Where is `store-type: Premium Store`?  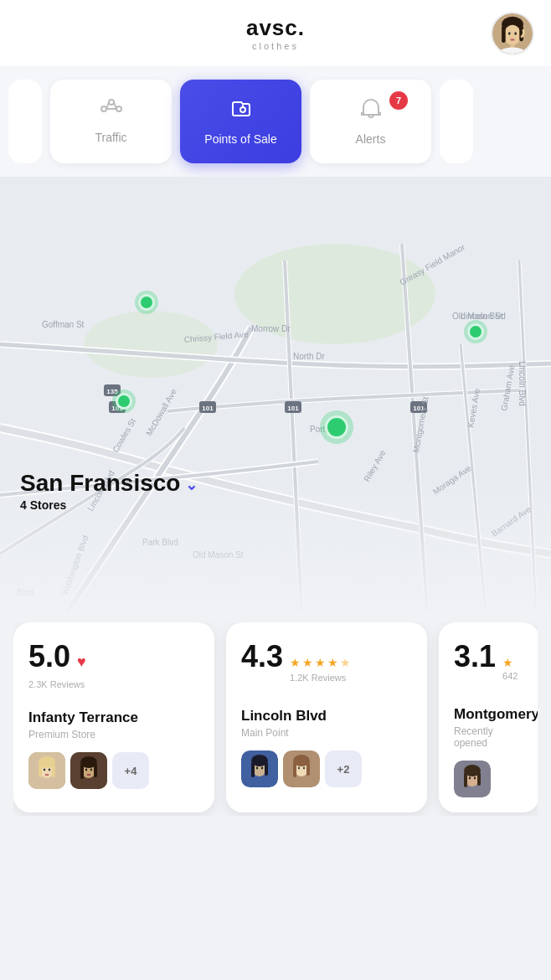
store-type: Premium Store is located at coordinates (114, 735).